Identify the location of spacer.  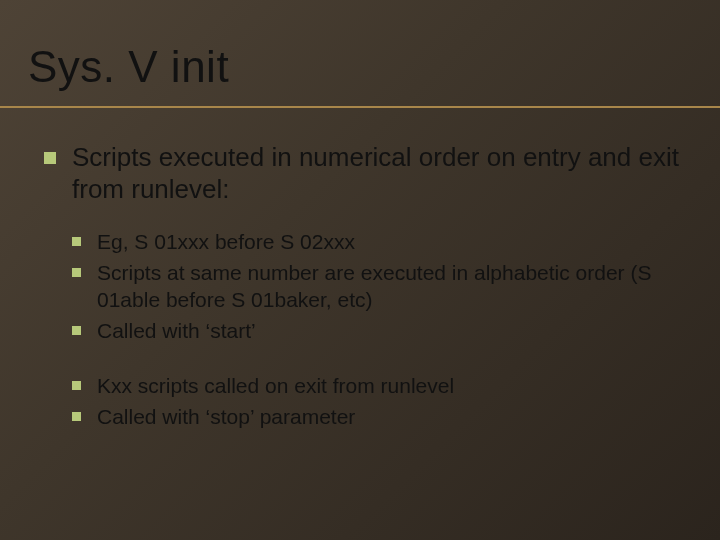
(381, 361).